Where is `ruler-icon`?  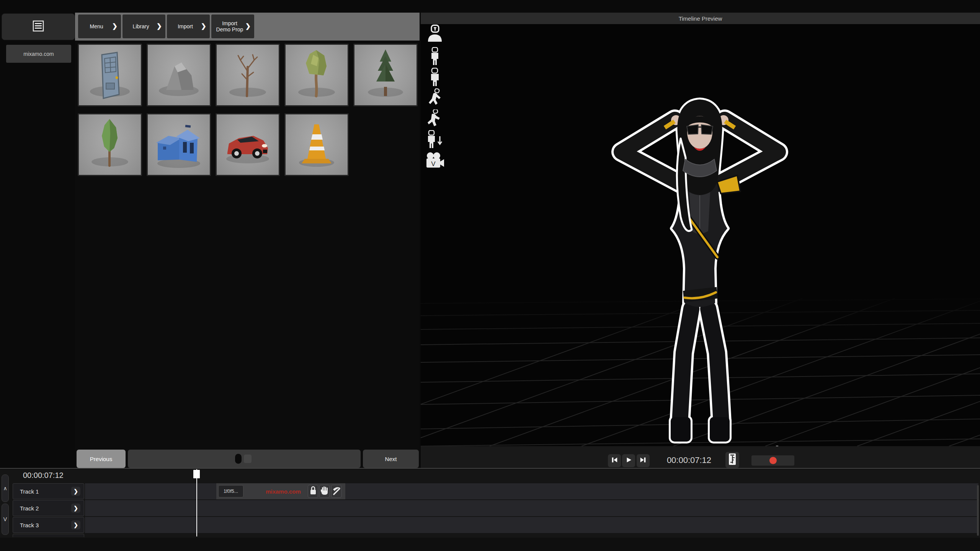 ruler-icon is located at coordinates (732, 460).